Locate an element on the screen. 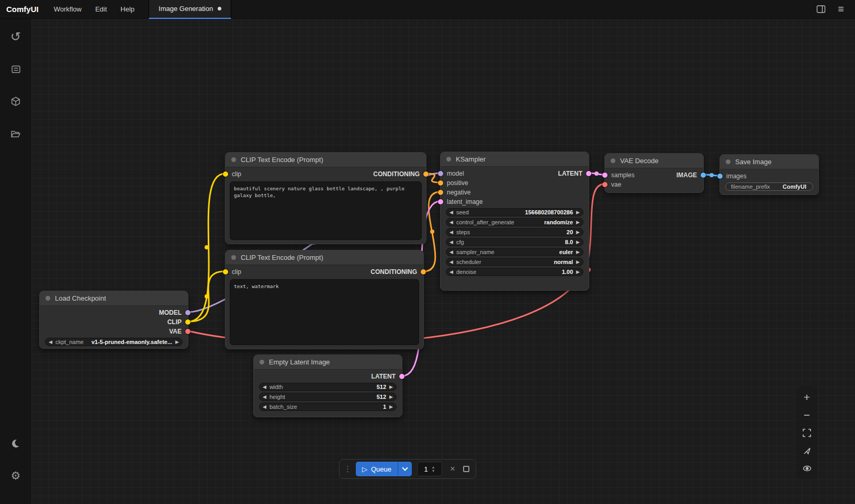 This screenshot has height=504, width=855. node-title-bar: KSampler is located at coordinates (515, 159).